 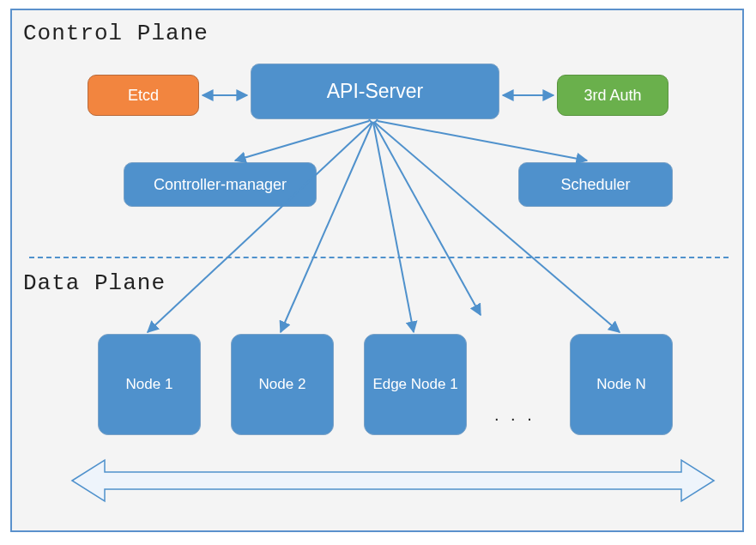 What do you see at coordinates (282, 385) in the screenshot?
I see `node-2-box: Node 2` at bounding box center [282, 385].